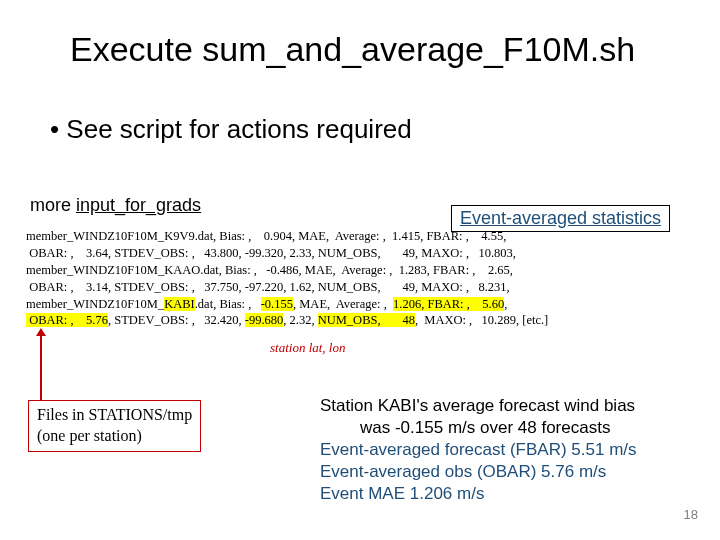 This screenshot has height=540, width=720. Describe the element at coordinates (482, 320) in the screenshot. I see `stats-line: , MAXO: , 10.289, [etc.]` at that location.